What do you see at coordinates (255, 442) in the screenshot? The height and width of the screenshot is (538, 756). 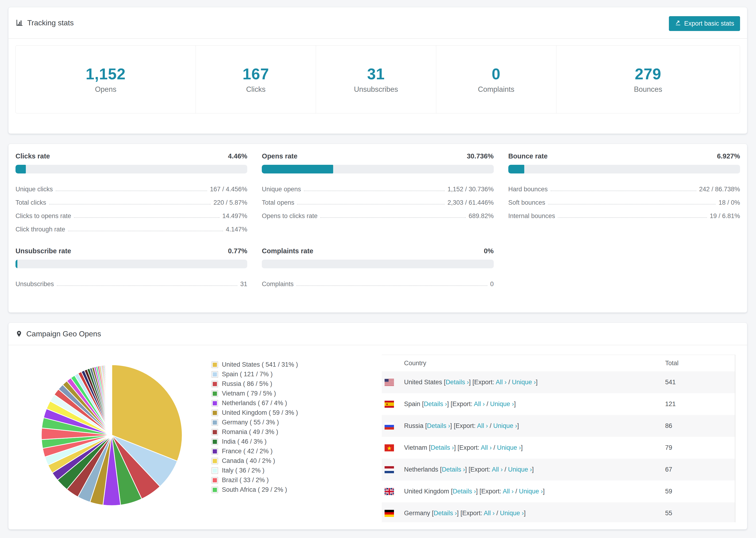 I see `legend-item-india: India ( 46 / 3% )` at bounding box center [255, 442].